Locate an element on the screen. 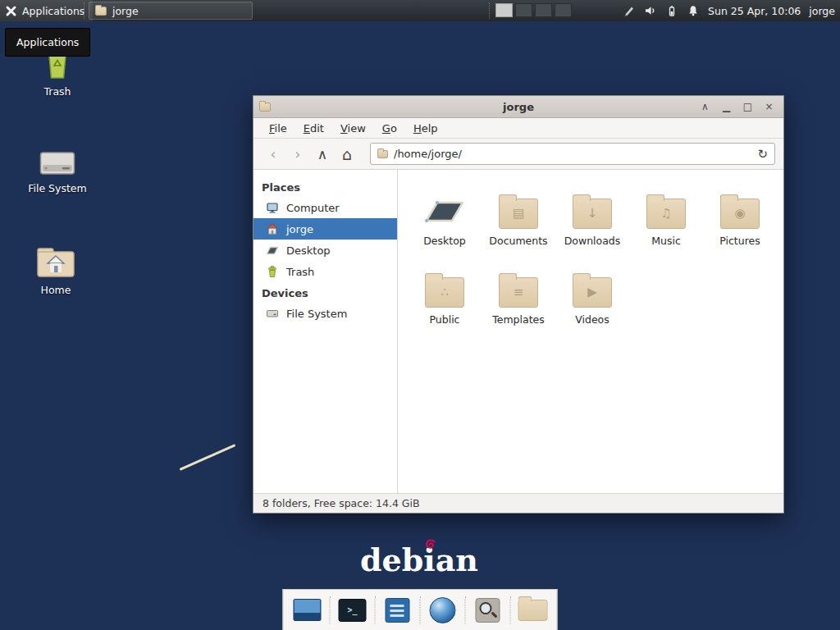 The height and width of the screenshot is (630, 840). globe-icon is located at coordinates (443, 610).